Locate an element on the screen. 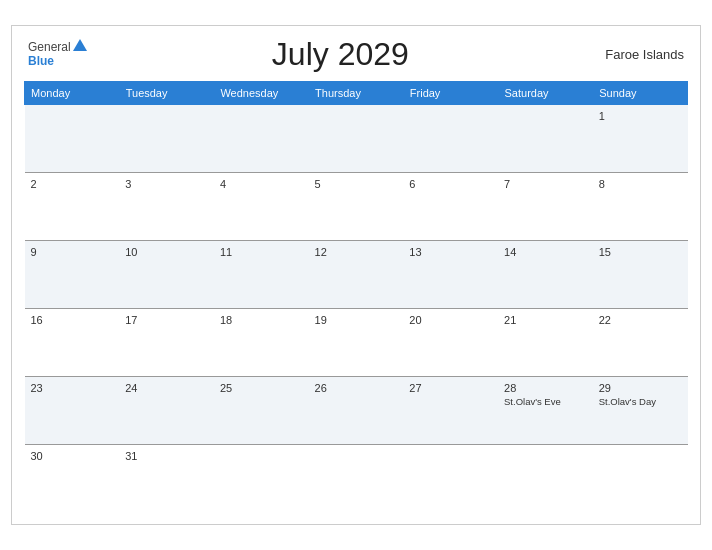 The width and height of the screenshot is (712, 550). week-row: 232425262728St.Olav's Eve29St.Olav's Day is located at coordinates (356, 410).